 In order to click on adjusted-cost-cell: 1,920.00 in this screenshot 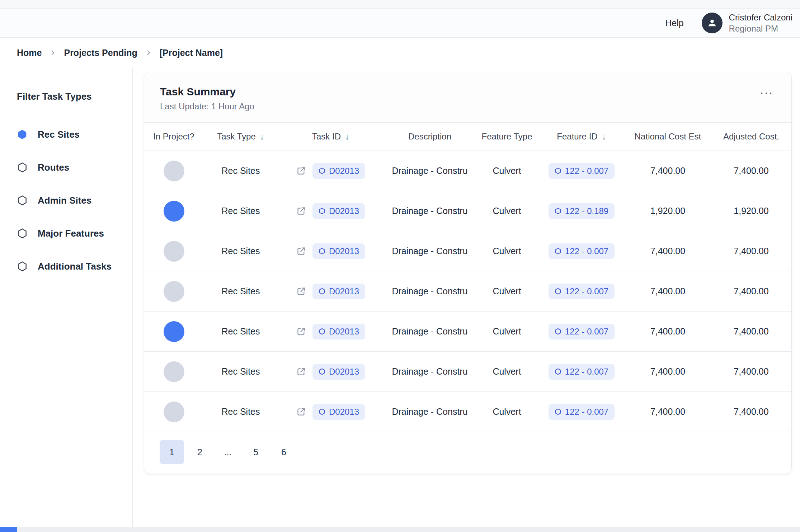, I will do `click(751, 211)`.